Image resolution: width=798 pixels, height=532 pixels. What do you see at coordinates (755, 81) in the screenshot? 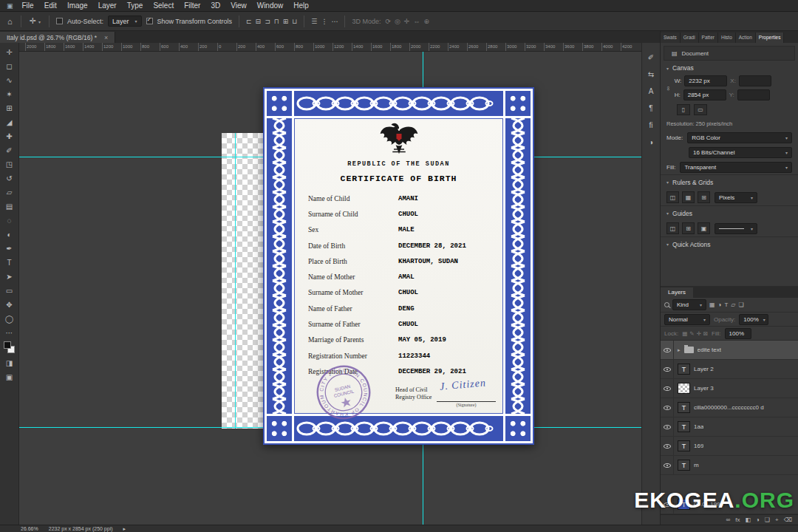
I see `canvas-x-field` at bounding box center [755, 81].